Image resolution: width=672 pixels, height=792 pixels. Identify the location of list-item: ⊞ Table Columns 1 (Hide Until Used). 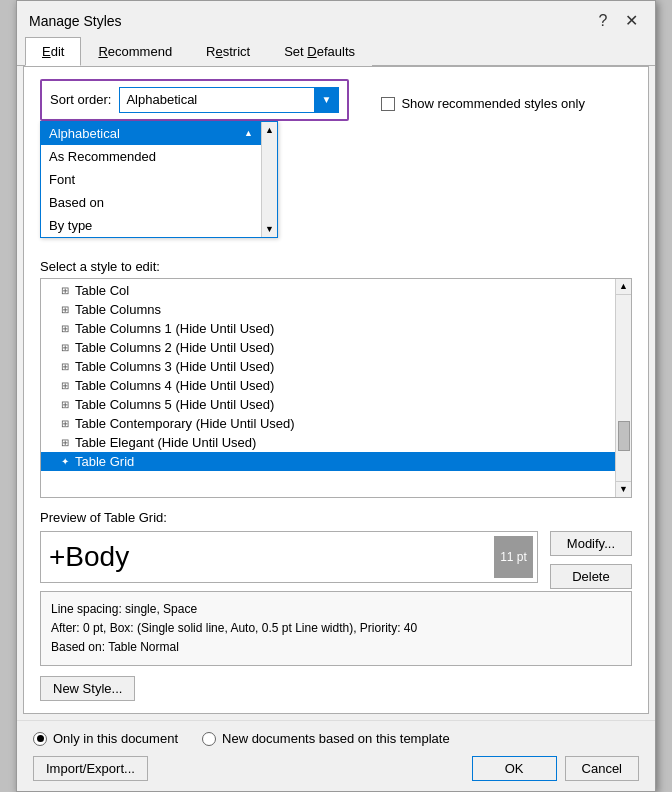
(336, 328).